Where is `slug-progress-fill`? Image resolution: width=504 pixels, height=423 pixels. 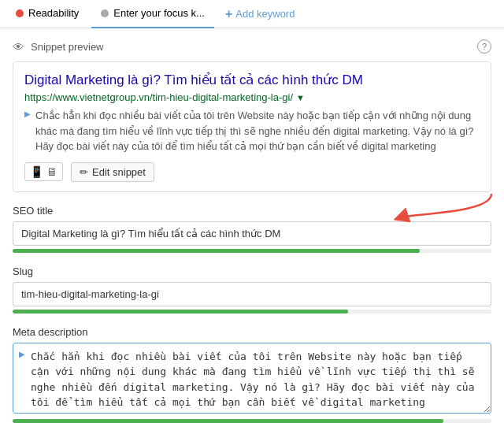
slug-progress-fill is located at coordinates (180, 312).